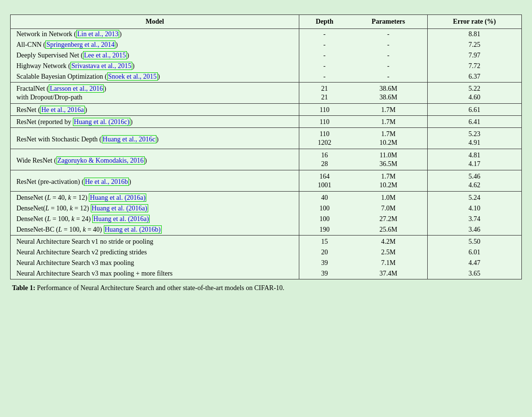 The width and height of the screenshot is (532, 417). I want to click on model-cell: Scalable Bayesian Optimization (Snoek et…, so click(155, 77).